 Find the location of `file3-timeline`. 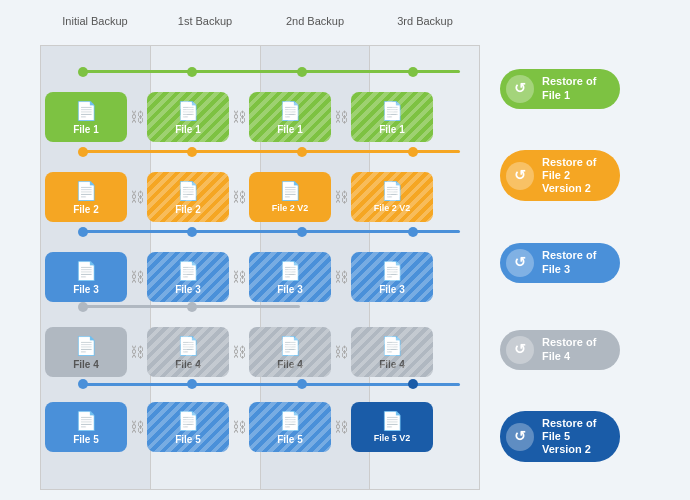

file3-timeline is located at coordinates (270, 232).